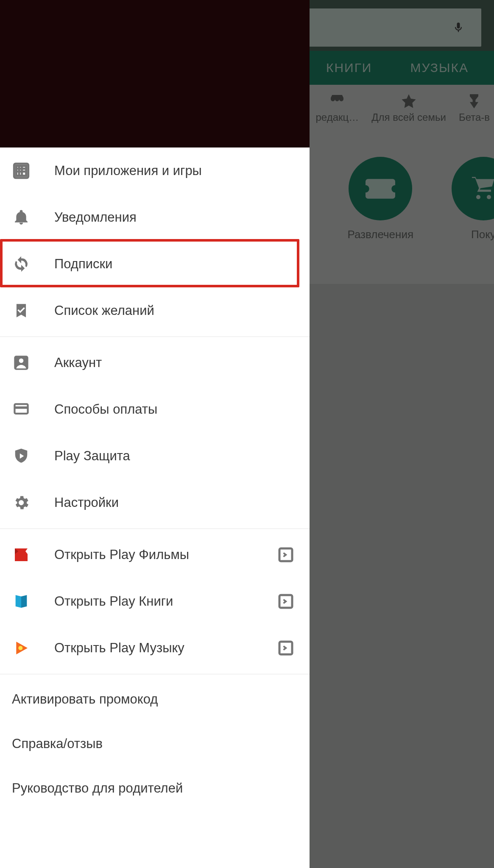  I want to click on nav-settings: Настройки, so click(155, 503).